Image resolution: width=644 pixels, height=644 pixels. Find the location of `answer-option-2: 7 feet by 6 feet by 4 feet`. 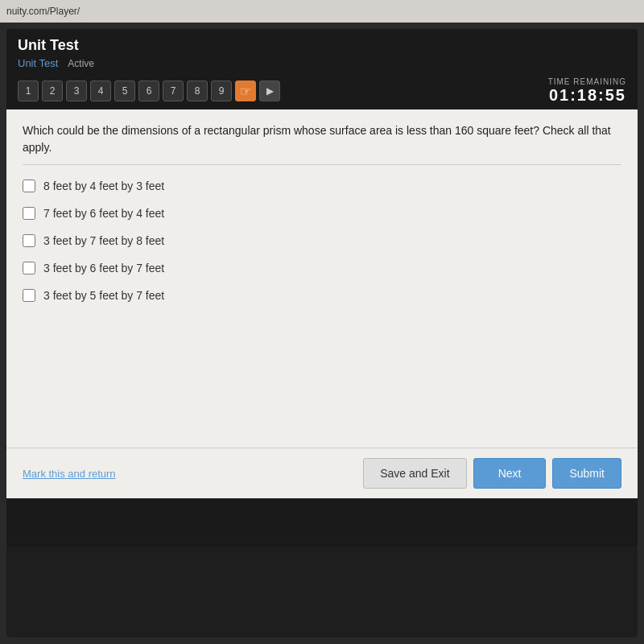

answer-option-2: 7 feet by 6 feet by 4 feet is located at coordinates (322, 213).